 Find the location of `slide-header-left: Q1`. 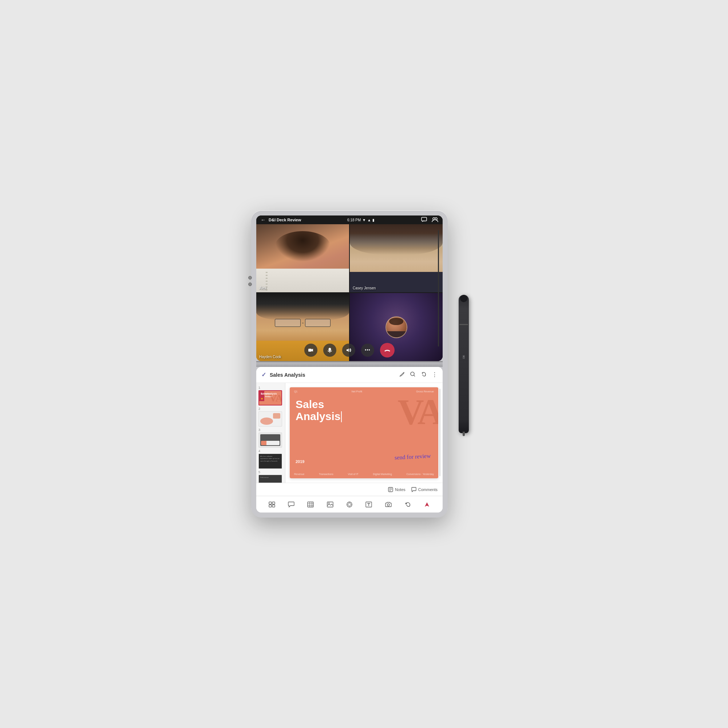

slide-header-left: Q1 is located at coordinates (296, 392).